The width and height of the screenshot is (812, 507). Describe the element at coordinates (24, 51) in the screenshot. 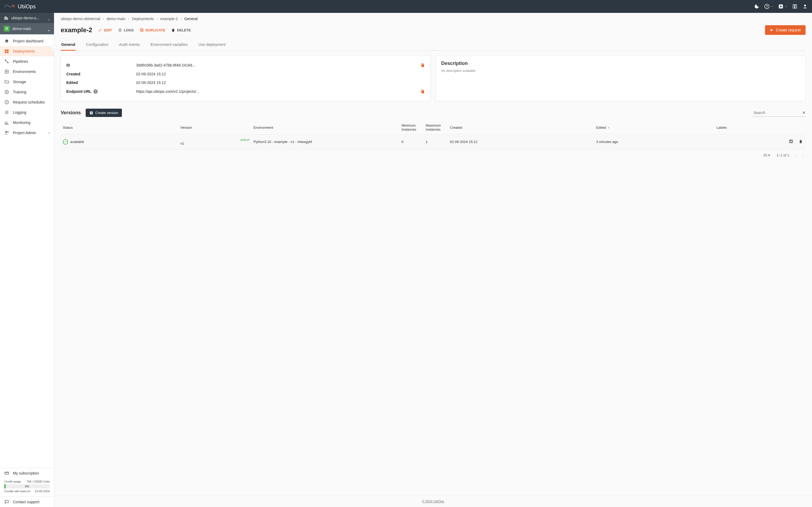

I see `sidebar-item-label: Deployments` at that location.